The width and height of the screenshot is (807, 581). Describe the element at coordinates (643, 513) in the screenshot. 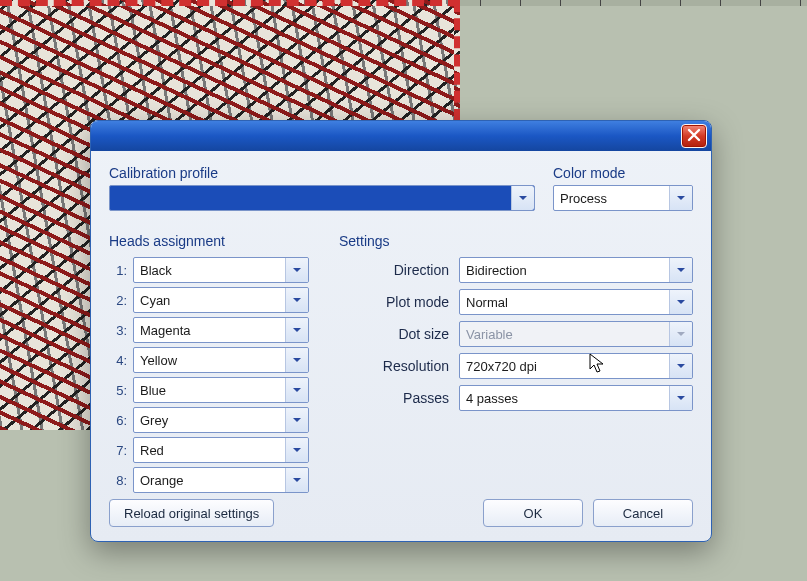

I see `cancel-button: Cancel` at that location.